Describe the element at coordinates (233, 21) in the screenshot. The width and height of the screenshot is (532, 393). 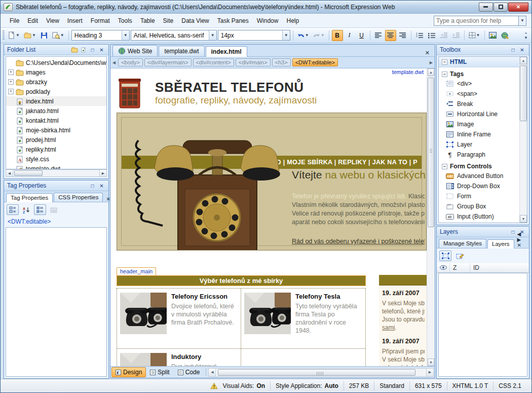
I see `menu-task-panes: Task Panes` at that location.